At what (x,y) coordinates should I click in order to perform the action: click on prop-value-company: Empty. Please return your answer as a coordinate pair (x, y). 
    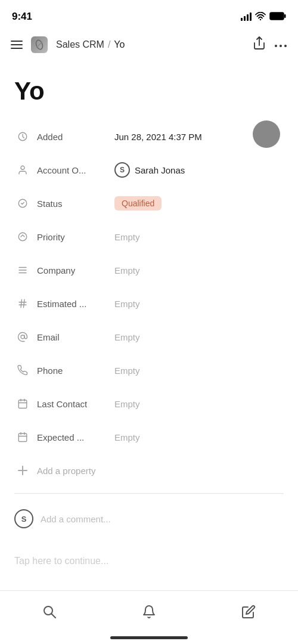
    Looking at the image, I should click on (199, 271).